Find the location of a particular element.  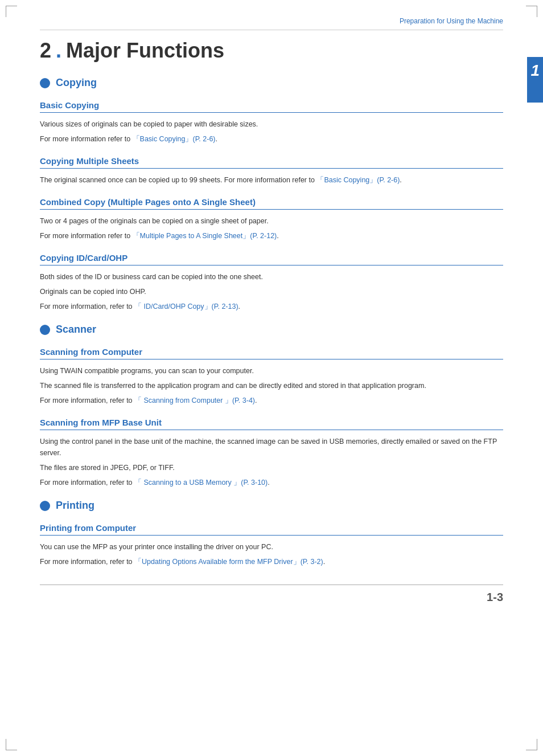

subsection-title-combined-copy: Combined Copy (Multiple Pages onto A Sin… is located at coordinates (272, 203).